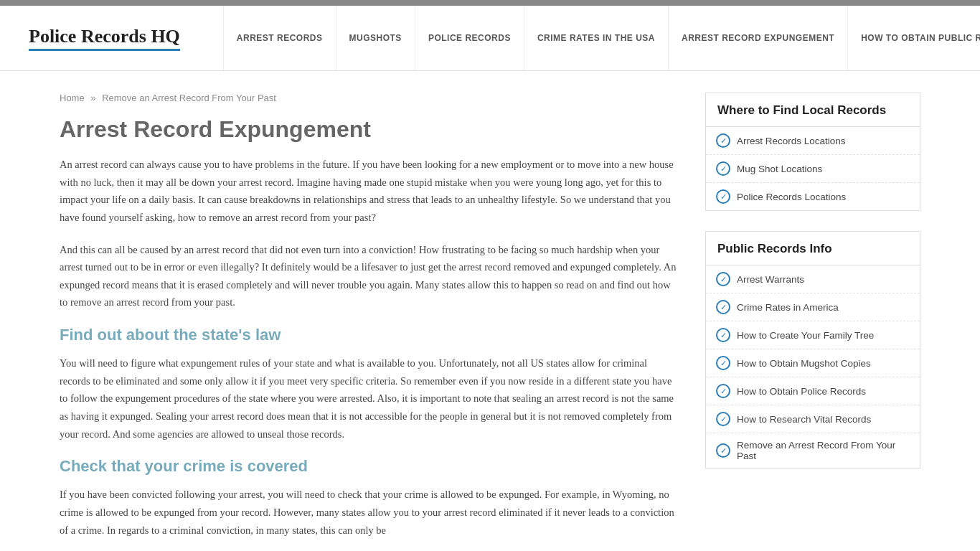  Describe the element at coordinates (813, 197) in the screenshot. I see `list-item: ✓ Police Records Locations` at that location.